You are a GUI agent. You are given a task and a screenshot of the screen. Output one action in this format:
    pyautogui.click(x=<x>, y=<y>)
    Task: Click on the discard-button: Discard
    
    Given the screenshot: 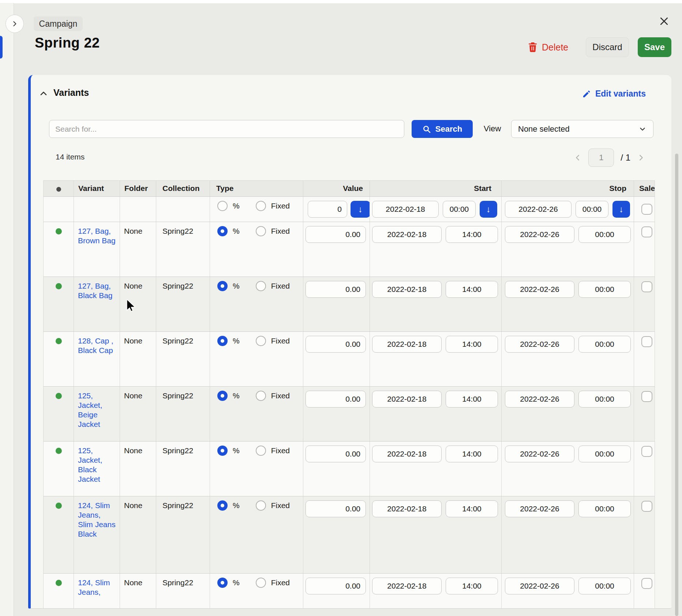 What is the action you would take?
    pyautogui.click(x=607, y=47)
    